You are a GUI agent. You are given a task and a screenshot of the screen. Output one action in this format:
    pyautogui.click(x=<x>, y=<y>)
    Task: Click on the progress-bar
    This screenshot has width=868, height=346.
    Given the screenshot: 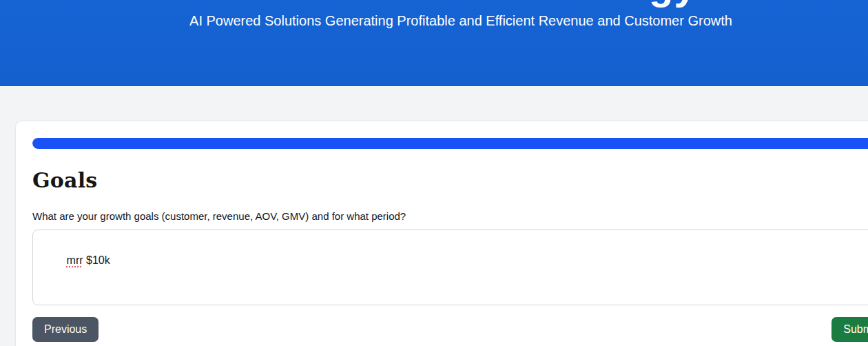 What is the action you would take?
    pyautogui.click(x=451, y=143)
    